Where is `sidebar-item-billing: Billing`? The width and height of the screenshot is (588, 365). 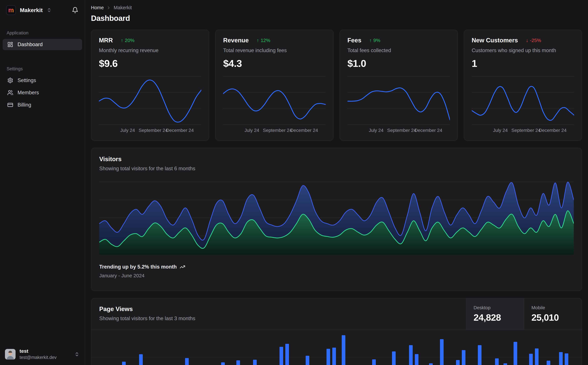
sidebar-item-billing: Billing is located at coordinates (42, 105).